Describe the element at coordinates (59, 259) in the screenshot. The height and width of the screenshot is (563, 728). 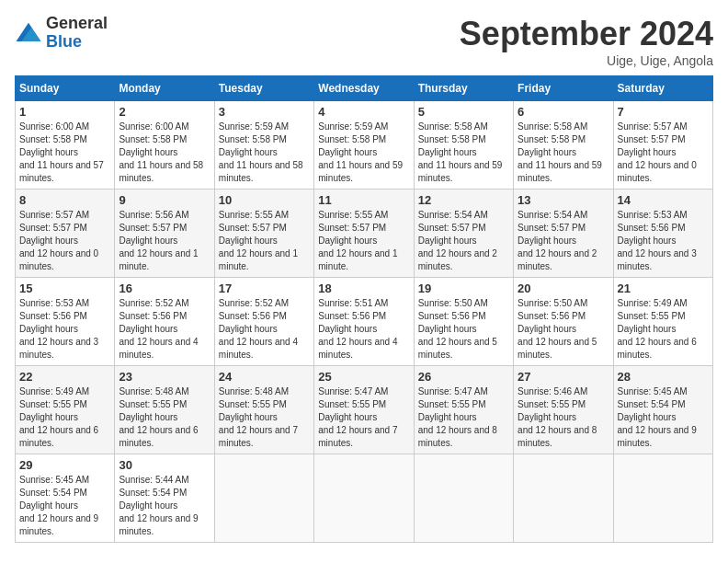
I see `daylight-value: and 12 hours and 0 minutes.` at that location.